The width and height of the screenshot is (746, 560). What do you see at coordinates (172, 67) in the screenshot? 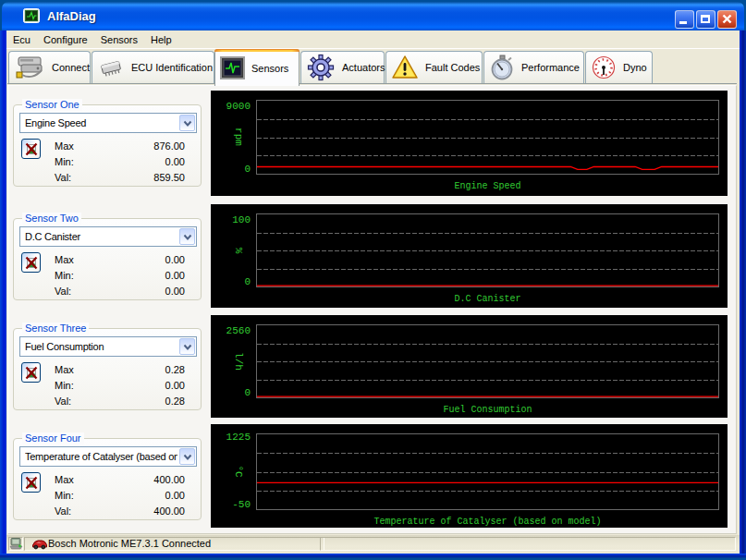
I see `tab-label: ECU Identification` at bounding box center [172, 67].